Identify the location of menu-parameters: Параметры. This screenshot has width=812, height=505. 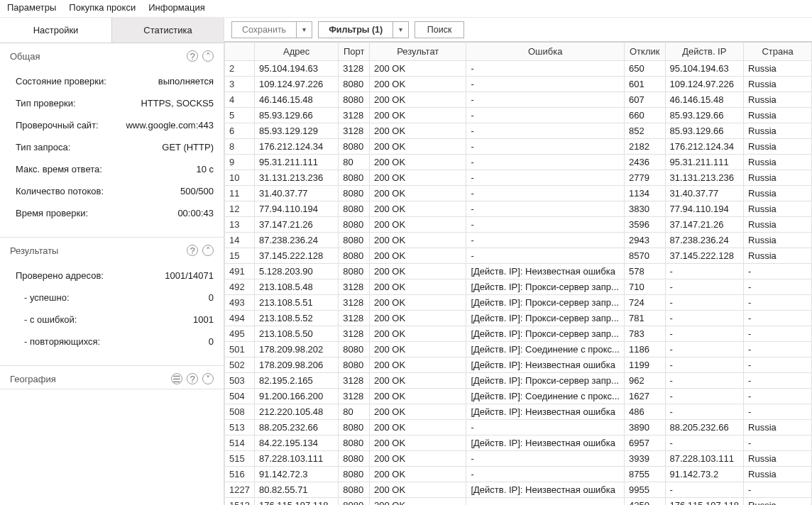
(31, 7).